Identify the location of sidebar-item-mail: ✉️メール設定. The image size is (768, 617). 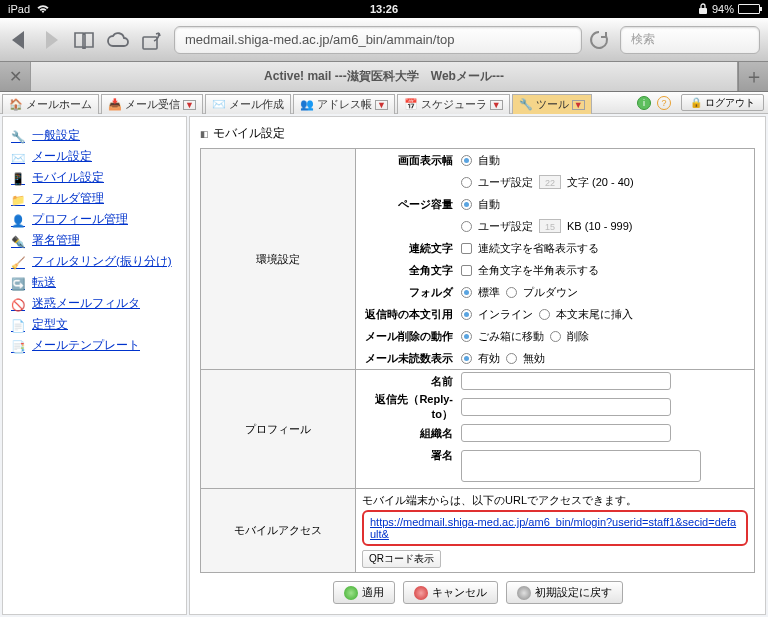
(94, 156).